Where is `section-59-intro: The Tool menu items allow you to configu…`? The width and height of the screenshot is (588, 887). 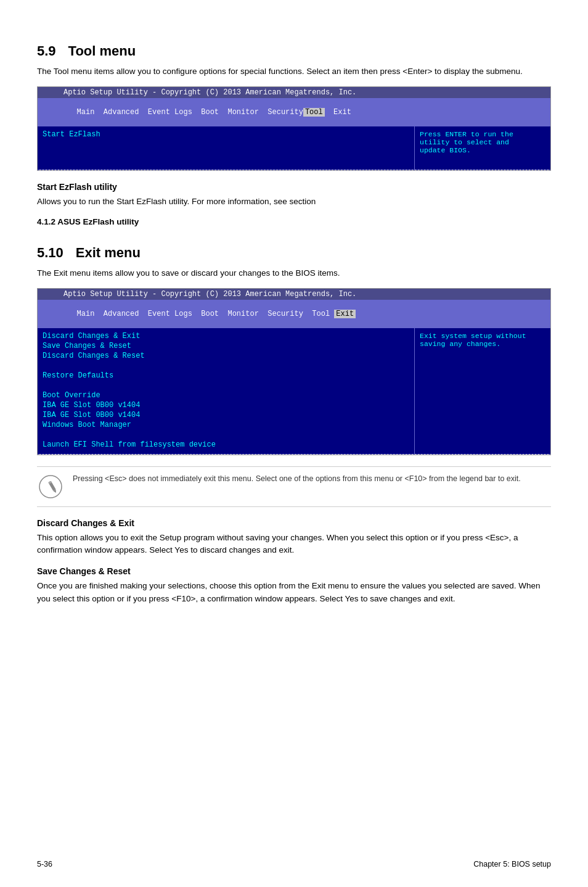 section-59-intro: The Tool menu items allow you to configu… is located at coordinates (294, 72).